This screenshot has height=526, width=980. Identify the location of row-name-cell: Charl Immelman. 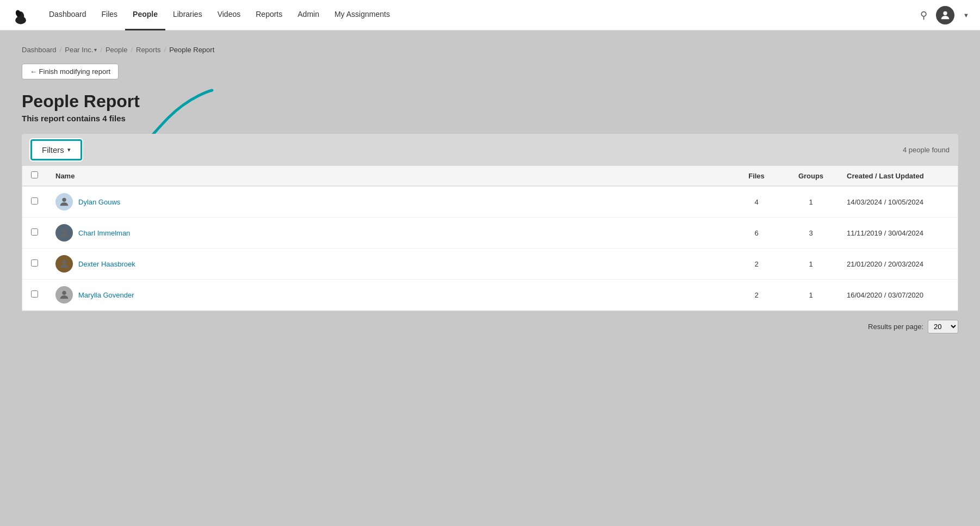
(388, 233).